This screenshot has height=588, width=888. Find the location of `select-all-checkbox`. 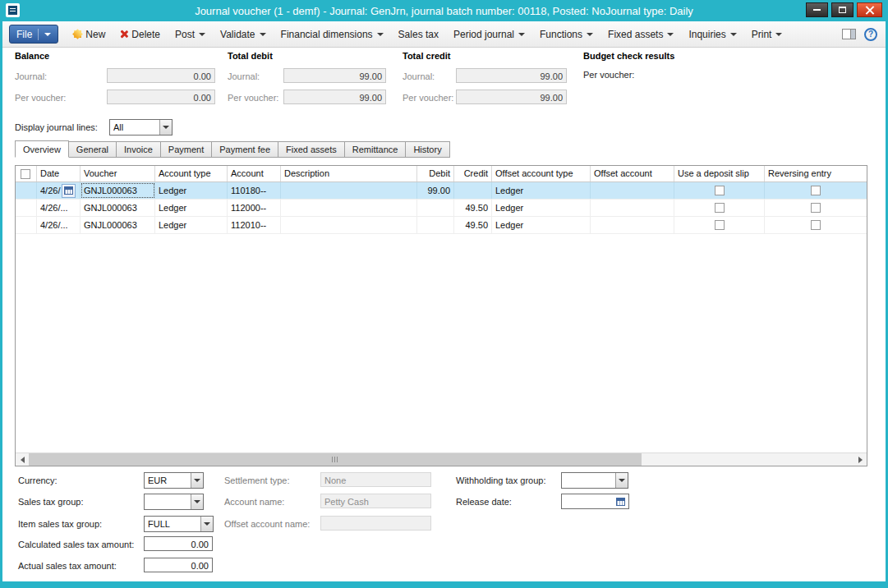

select-all-checkbox is located at coordinates (25, 174).